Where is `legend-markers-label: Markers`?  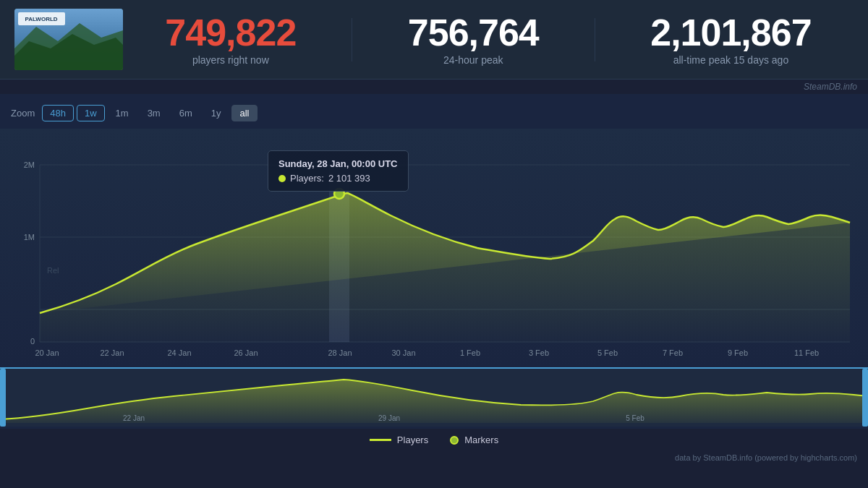 legend-markers-label: Markers is located at coordinates (482, 440).